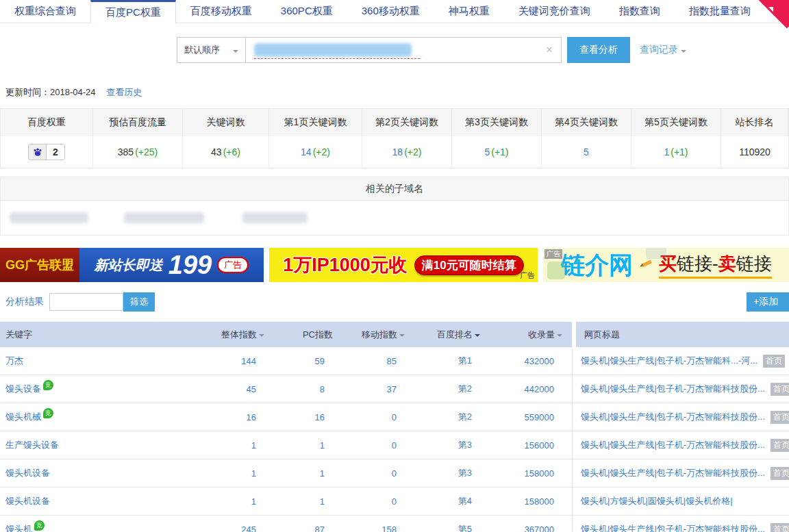 The height and width of the screenshot is (532, 789). What do you see at coordinates (345, 265) in the screenshot?
I see `ad-headline: 1万IP1000元收` at bounding box center [345, 265].